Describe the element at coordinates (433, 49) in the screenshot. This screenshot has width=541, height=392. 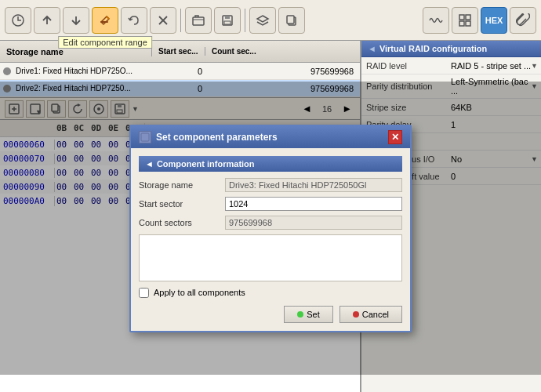
I see `right-panel-title: Virtual RAID configuration` at that location.